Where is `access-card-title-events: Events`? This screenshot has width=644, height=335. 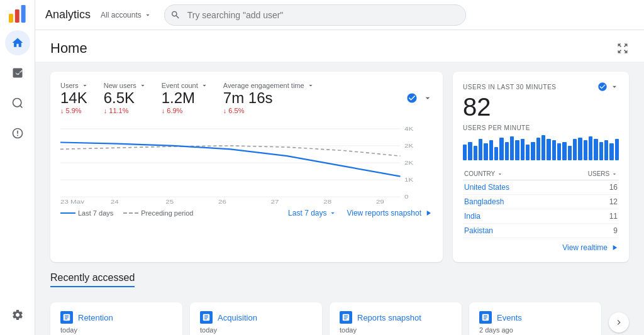 access-card-title-events: Events is located at coordinates (509, 318).